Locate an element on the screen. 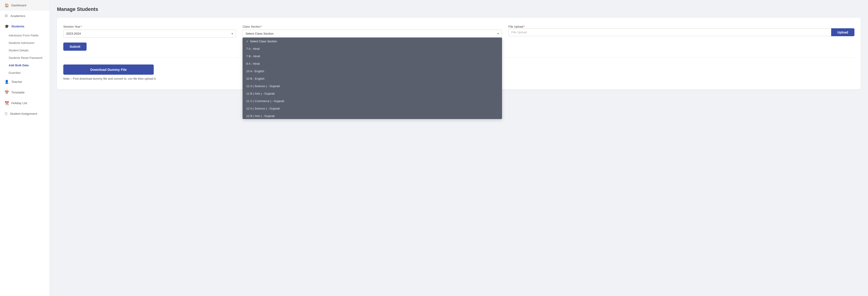  file-upload-group: File Upload* File Upload Upload is located at coordinates (681, 30).